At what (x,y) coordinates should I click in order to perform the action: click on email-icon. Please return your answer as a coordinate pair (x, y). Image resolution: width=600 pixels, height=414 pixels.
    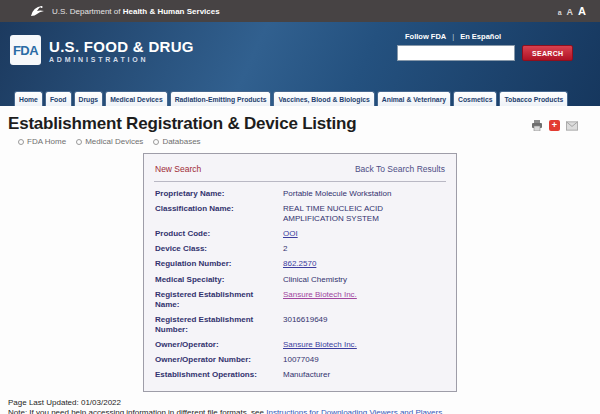
    Looking at the image, I should click on (572, 126).